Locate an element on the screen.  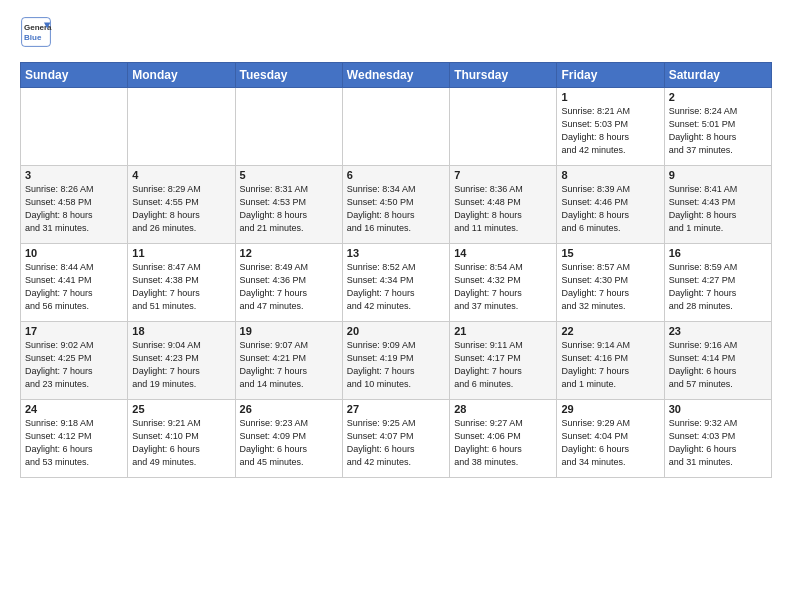
day-info: Sunrise: 9:29 AM Sunset: 4:04 PM Dayligh… is located at coordinates (610, 443).